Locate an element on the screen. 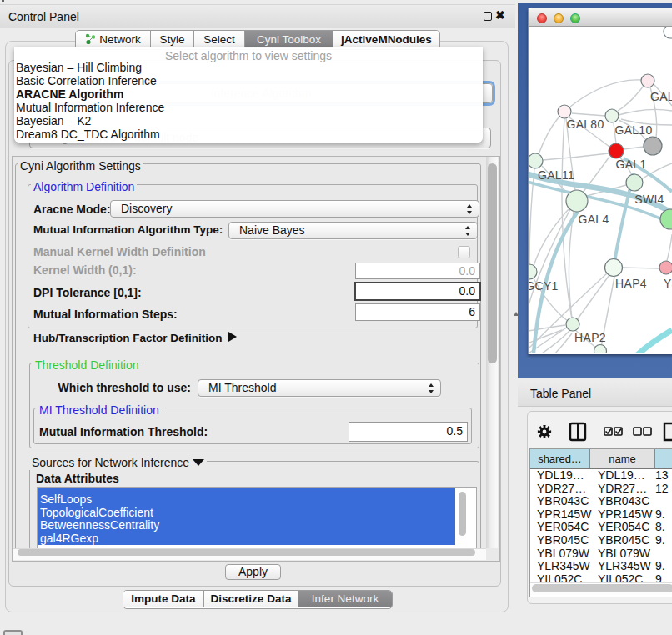  svg-text: SWI4 is located at coordinates (649, 199).